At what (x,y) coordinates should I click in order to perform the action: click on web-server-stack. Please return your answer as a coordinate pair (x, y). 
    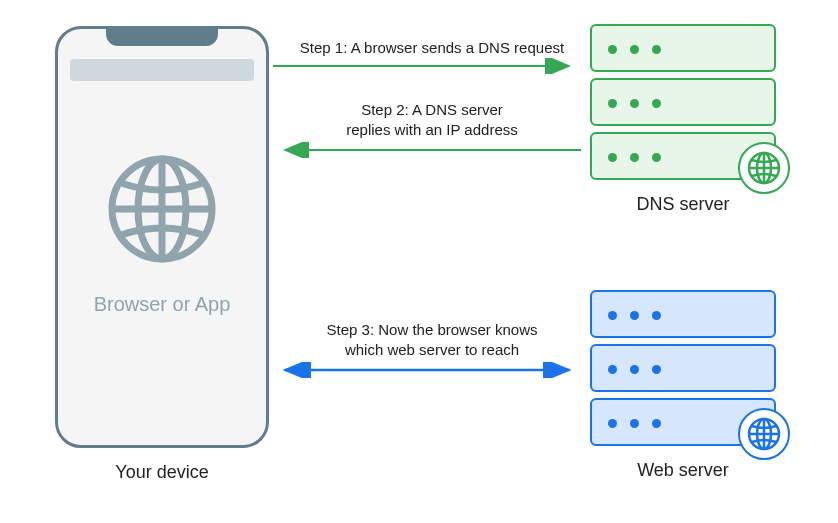
    Looking at the image, I should click on (683, 371).